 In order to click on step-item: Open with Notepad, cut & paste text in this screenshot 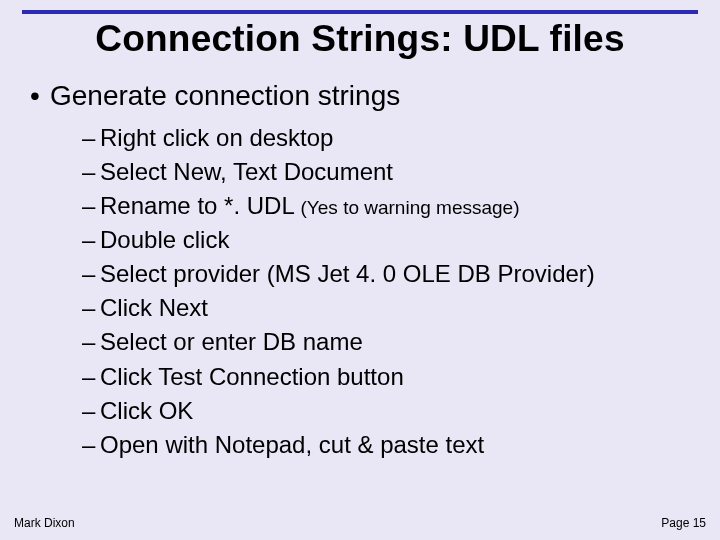, I will do `click(386, 445)`.